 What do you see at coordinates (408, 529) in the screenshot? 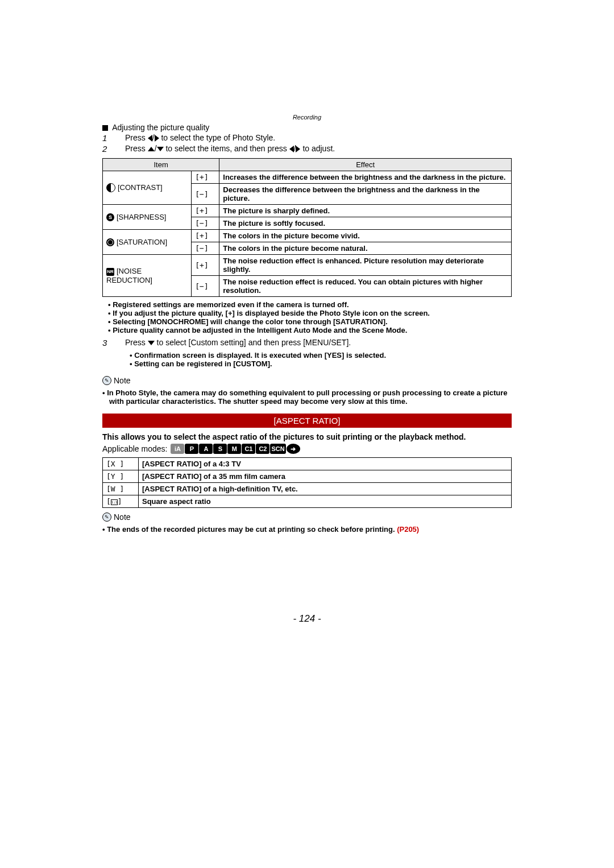
I see `page-link-p205: (P205)` at bounding box center [408, 529].